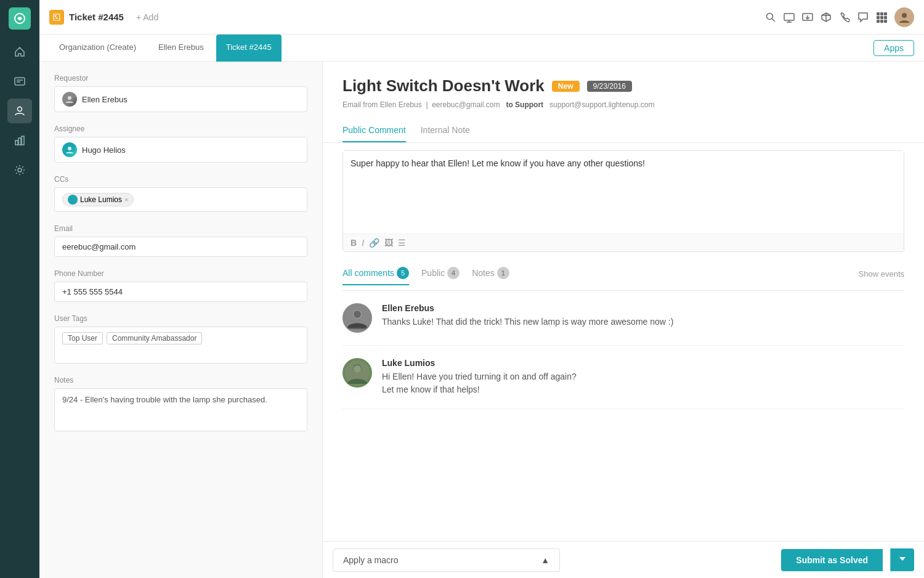 Image resolution: width=924 pixels, height=578 pixels. I want to click on filter-public: Public 4, so click(440, 274).